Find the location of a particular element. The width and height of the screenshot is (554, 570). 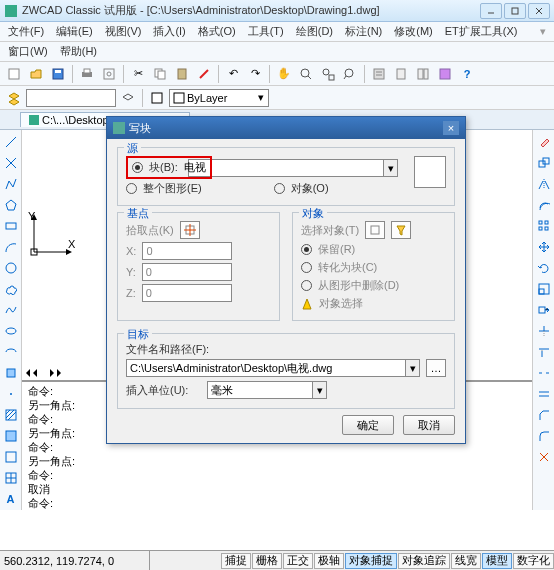

otrack-toggle: 对象追踪 is located at coordinates (424, 561).